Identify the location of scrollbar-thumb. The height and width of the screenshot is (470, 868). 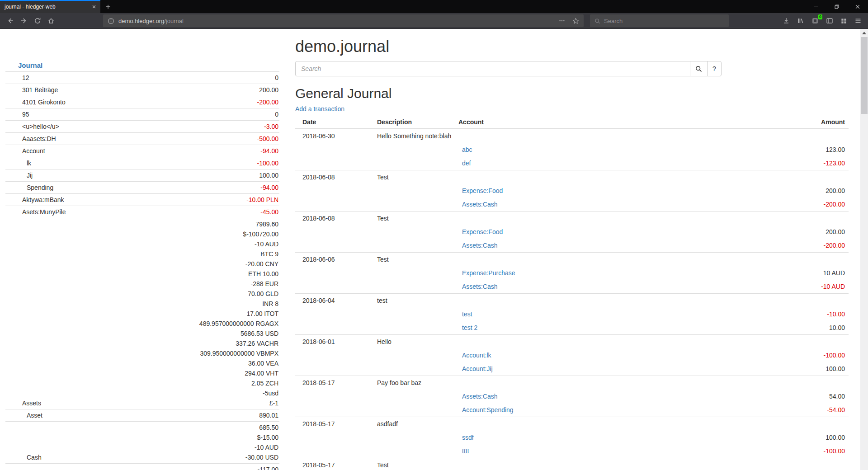
(864, 75).